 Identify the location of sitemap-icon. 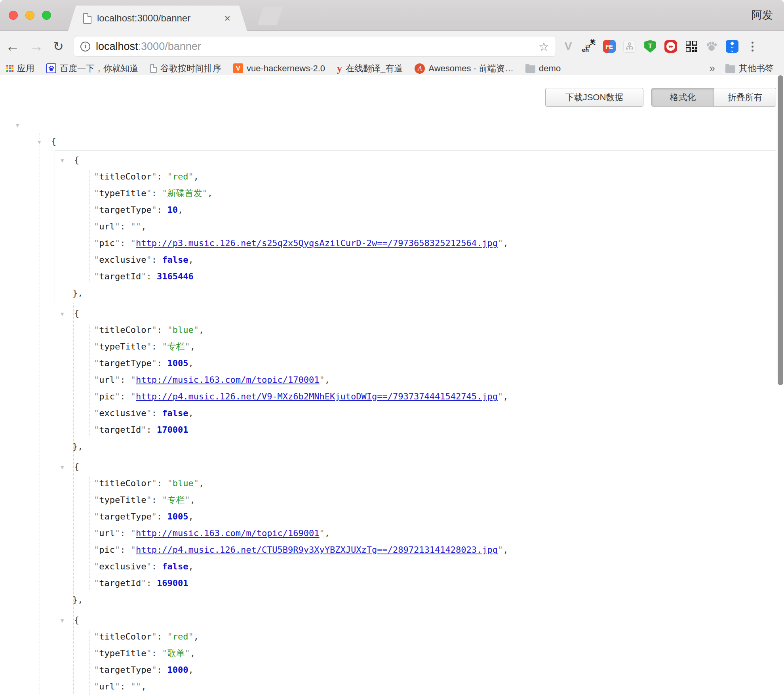
(630, 46).